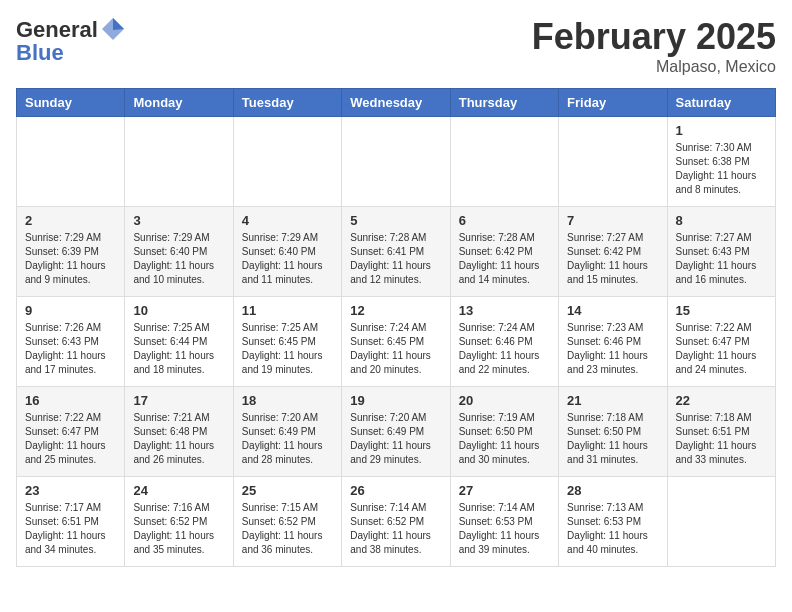 This screenshot has height=612, width=792. I want to click on day-info: Sunrise: 7:19 AM Sunset: 6:50 PM Dayligh…, so click(504, 439).